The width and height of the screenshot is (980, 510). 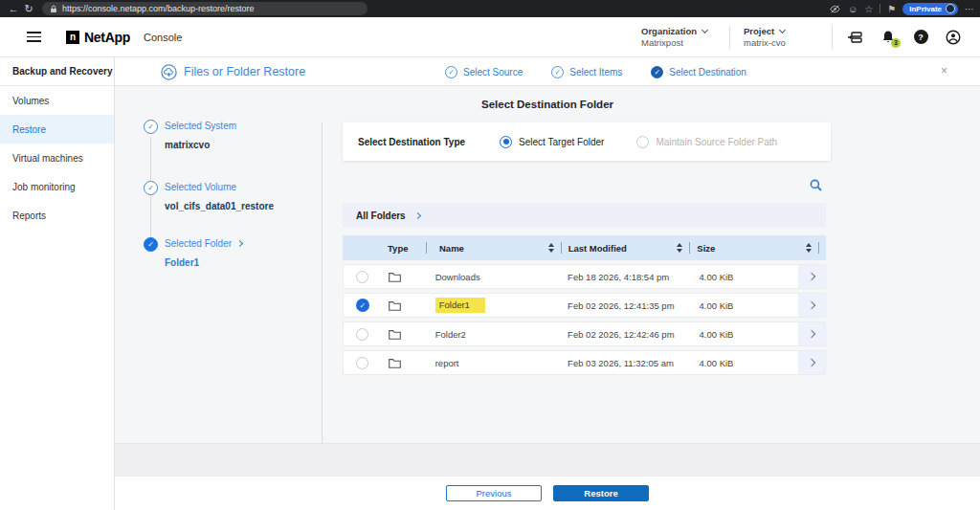 I want to click on page-title: Select Destination Folder, so click(x=547, y=104).